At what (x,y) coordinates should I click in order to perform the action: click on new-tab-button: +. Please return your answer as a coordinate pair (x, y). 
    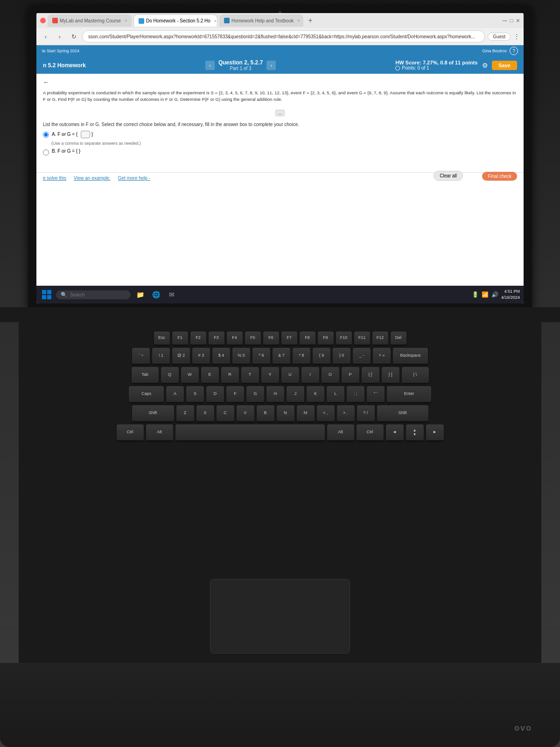
    Looking at the image, I should click on (310, 21).